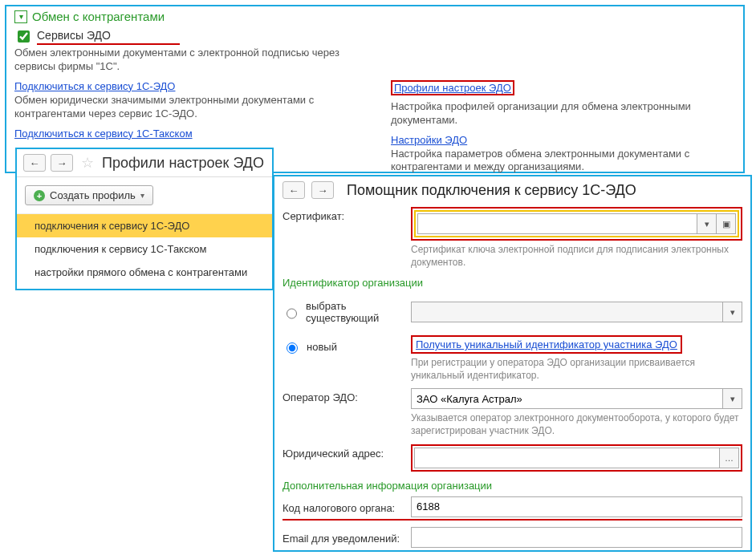 This screenshot has width=756, height=555. What do you see at coordinates (98, 16) in the screenshot?
I see `section-title-text: Обмен с контрагентами` at bounding box center [98, 16].